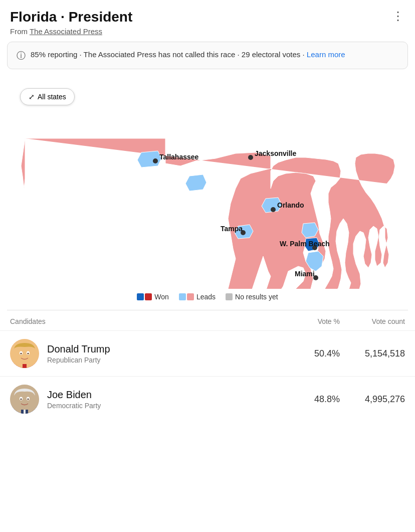 Image resolution: width=415 pixels, height=532 pixels. I want to click on col-header-vote-count: Vote count, so click(380, 321).